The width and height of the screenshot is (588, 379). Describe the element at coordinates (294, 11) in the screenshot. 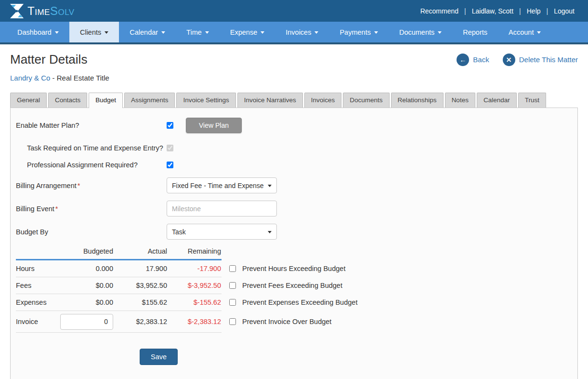

I see `top-bar: TIMESOLV Recommend | Laidlaw, Scott | He…` at that location.